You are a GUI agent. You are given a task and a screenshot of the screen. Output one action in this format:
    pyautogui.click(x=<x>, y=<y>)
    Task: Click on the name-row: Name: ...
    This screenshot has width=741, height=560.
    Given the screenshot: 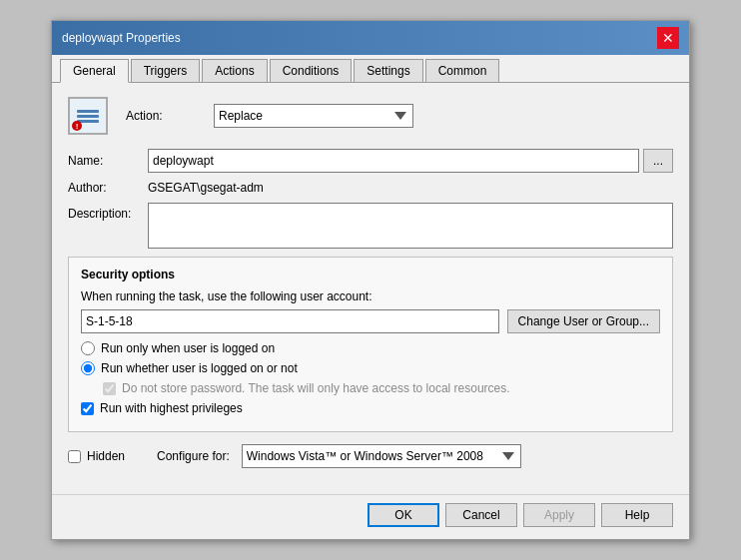 What is the action you would take?
    pyautogui.click(x=370, y=161)
    